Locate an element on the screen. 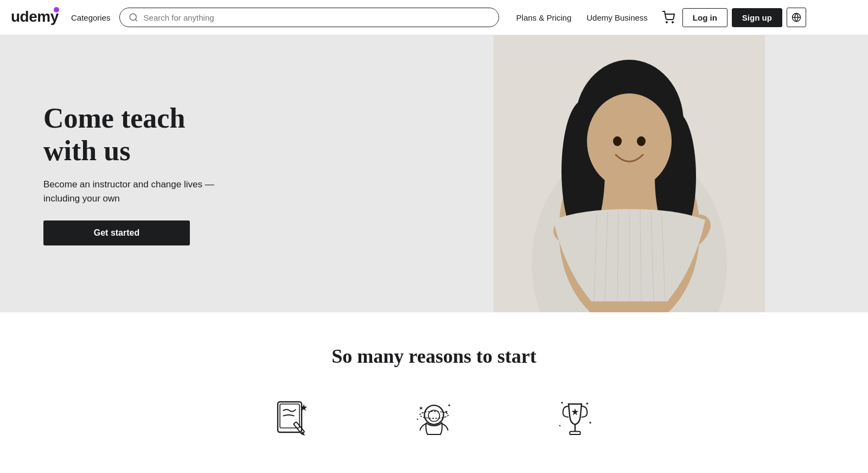 This screenshot has height=473, width=868. cart-button is located at coordinates (668, 17).